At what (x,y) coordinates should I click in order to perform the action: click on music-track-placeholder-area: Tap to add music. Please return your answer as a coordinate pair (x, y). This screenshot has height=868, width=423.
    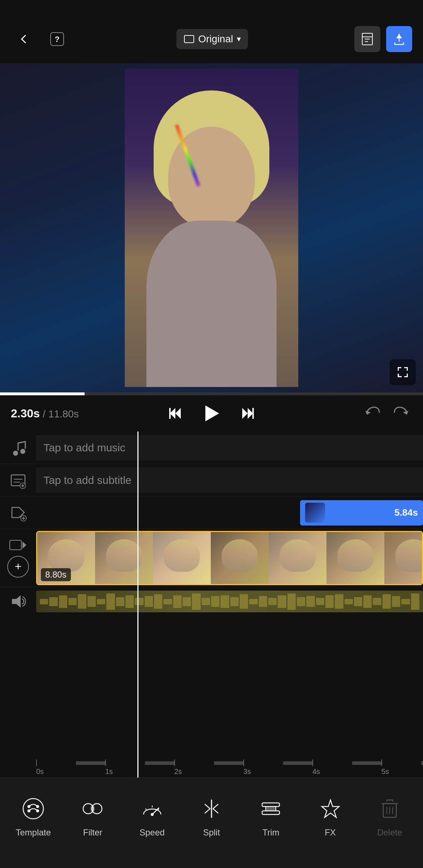
    Looking at the image, I should click on (230, 448).